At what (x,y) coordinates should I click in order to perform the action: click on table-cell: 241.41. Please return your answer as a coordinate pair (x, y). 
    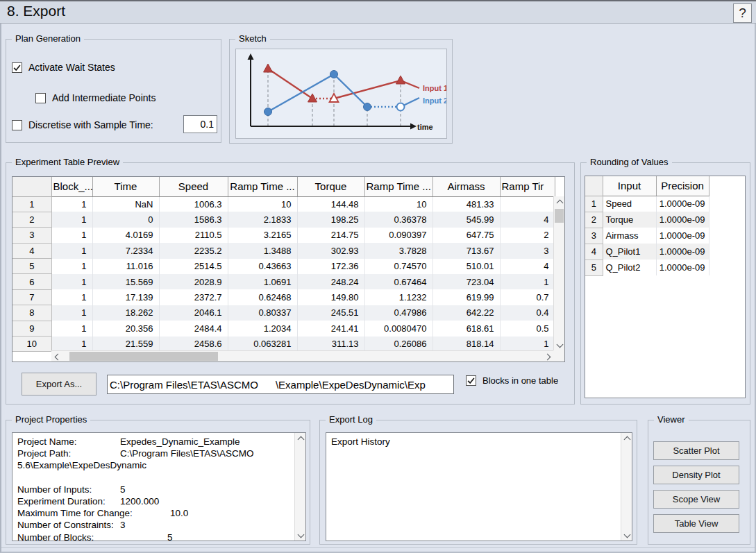
    Looking at the image, I should click on (330, 328).